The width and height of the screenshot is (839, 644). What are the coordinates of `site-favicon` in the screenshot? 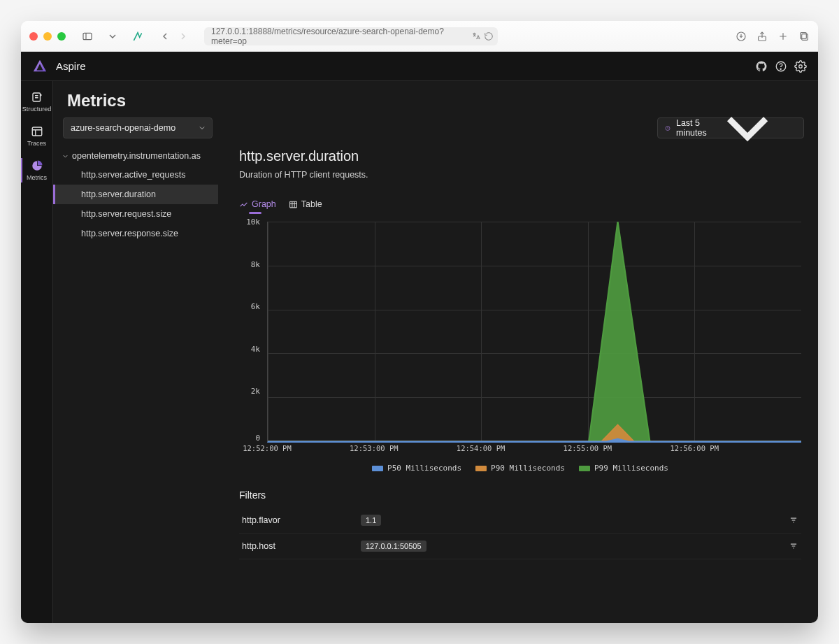 It's located at (138, 36).